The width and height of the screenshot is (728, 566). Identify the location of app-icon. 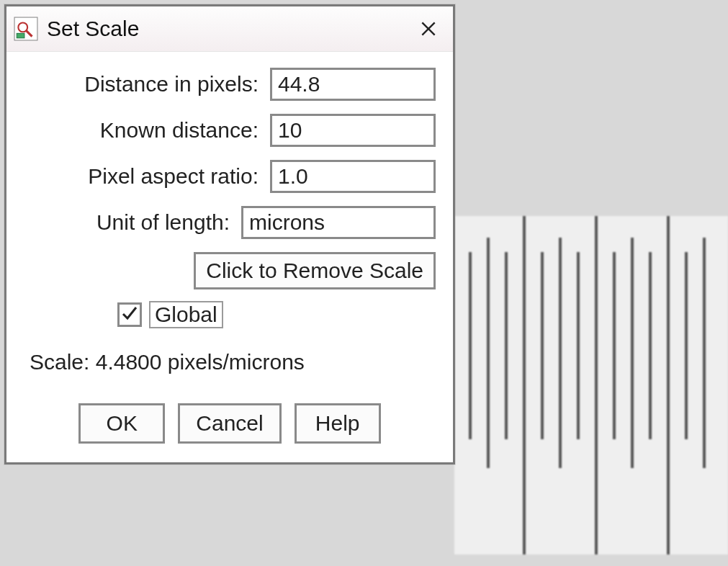
(26, 29).